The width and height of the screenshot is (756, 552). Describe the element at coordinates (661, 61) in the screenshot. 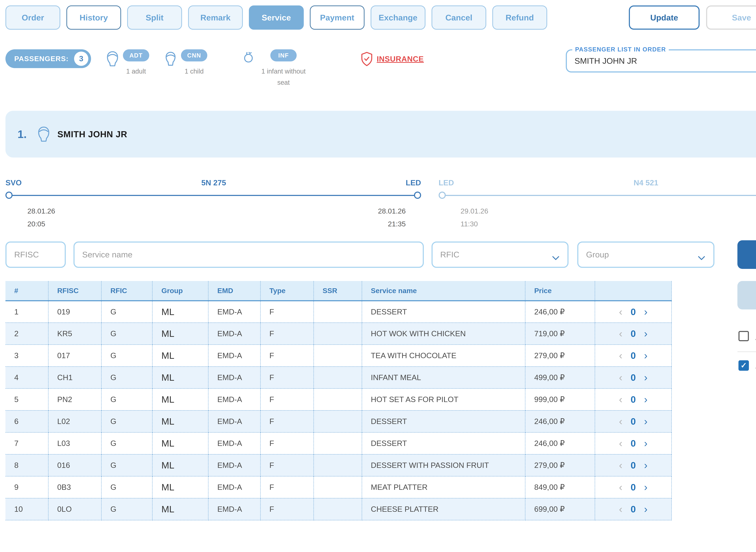

I see `passenger-list-select: PASSENGER LIST IN ORDER SMITH JOHN JR` at that location.